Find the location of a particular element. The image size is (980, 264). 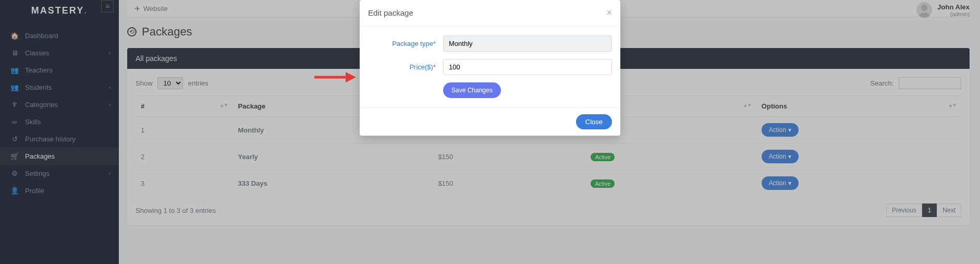

price-input is located at coordinates (528, 67).